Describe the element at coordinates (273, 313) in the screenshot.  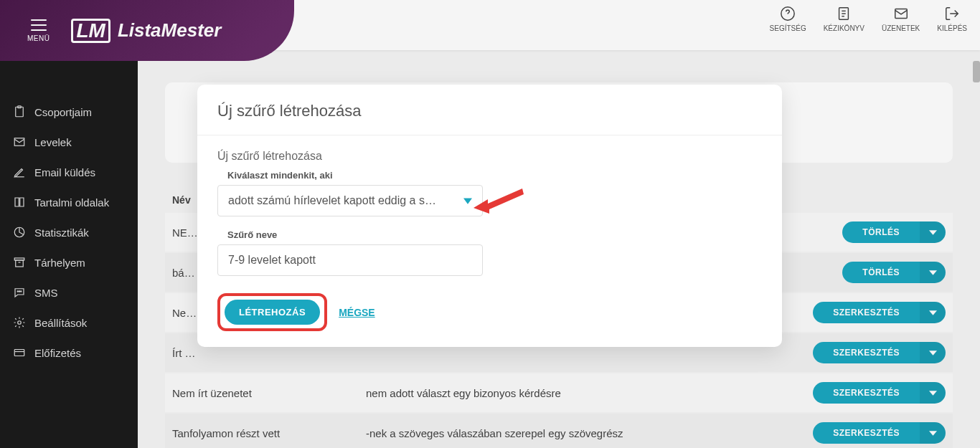
I see `create-button-highlight: LÉTREHOZÁS` at that location.